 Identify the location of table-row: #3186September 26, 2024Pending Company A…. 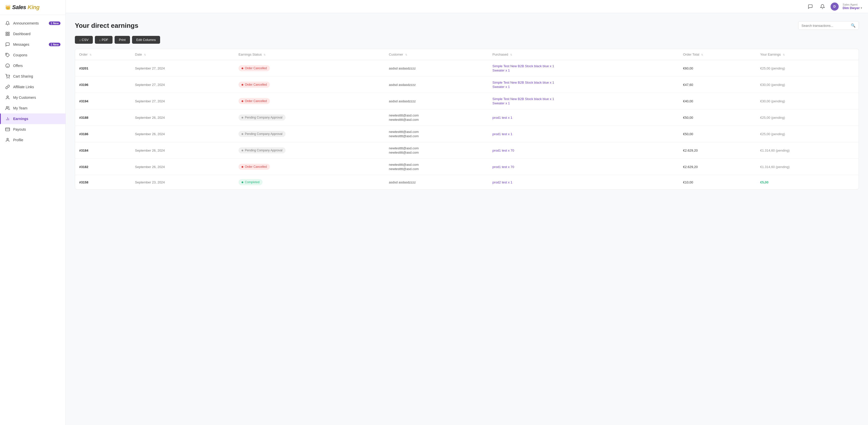
(467, 134).